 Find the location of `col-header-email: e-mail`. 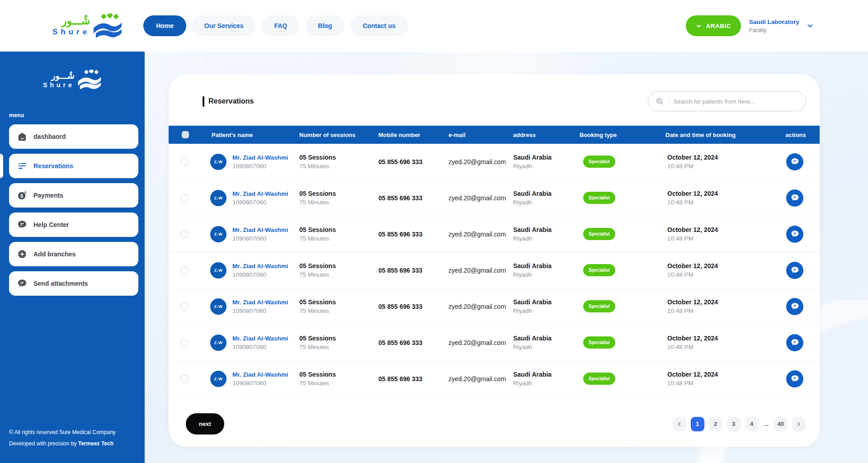

col-header-email: e-mail is located at coordinates (479, 135).